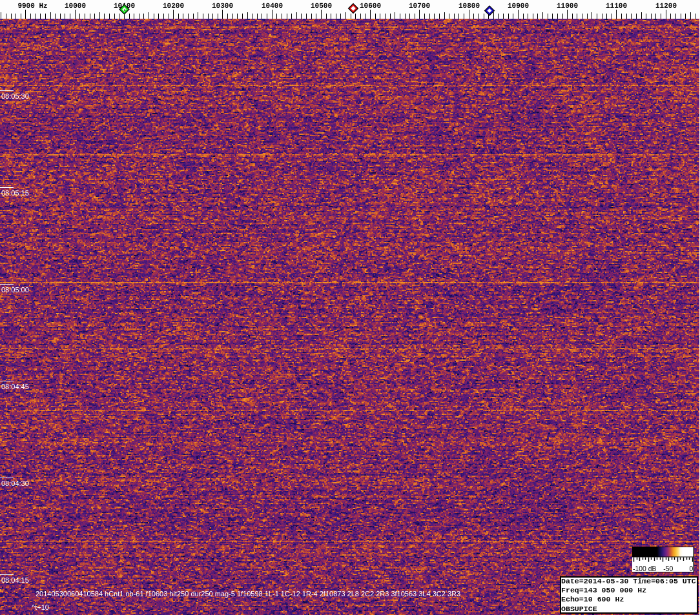  I want to click on svg-text: -100 dB, so click(644, 569).